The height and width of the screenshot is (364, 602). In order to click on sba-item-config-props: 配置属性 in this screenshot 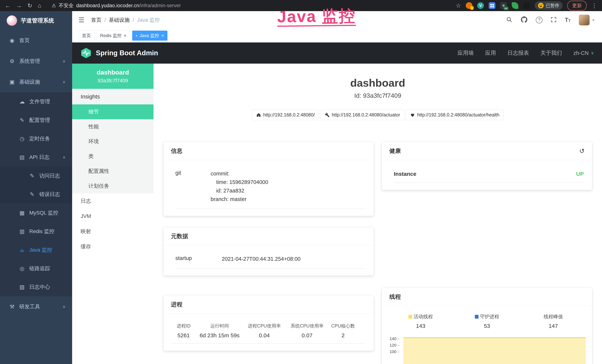, I will do `click(113, 171)`.